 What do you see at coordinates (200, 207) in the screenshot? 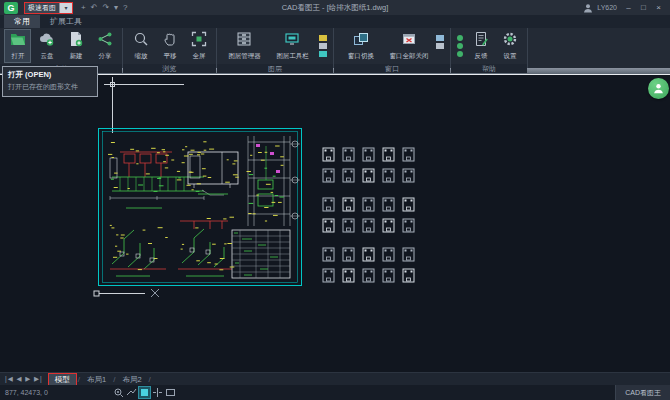
I see `drawing-sheet` at bounding box center [200, 207].